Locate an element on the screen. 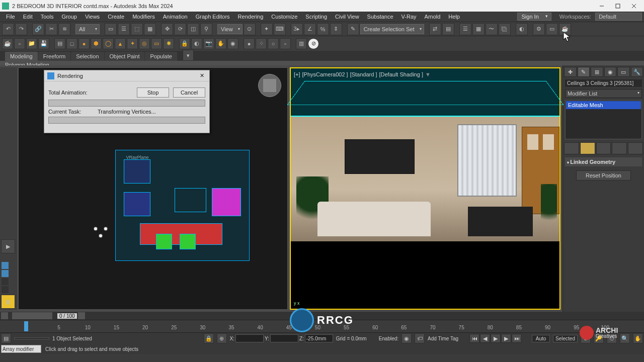 The height and width of the screenshot is (362, 644). selection-filter: All is located at coordinates (88, 29).